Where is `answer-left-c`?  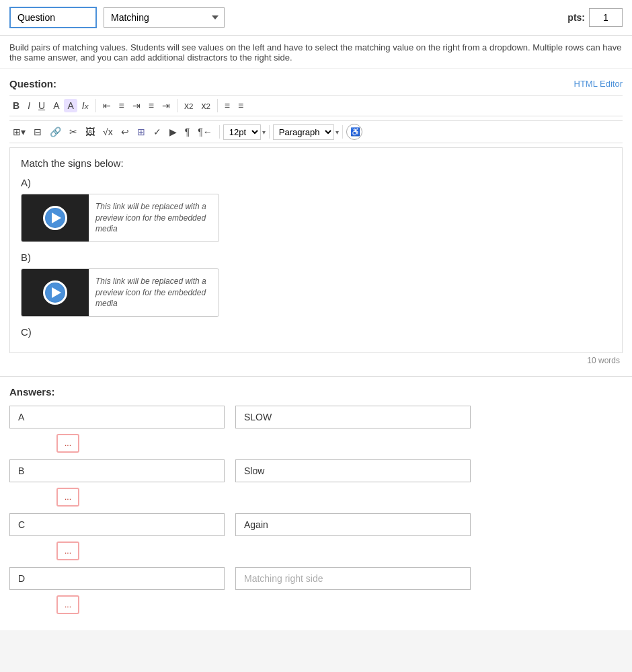
answer-left-c is located at coordinates (117, 525).